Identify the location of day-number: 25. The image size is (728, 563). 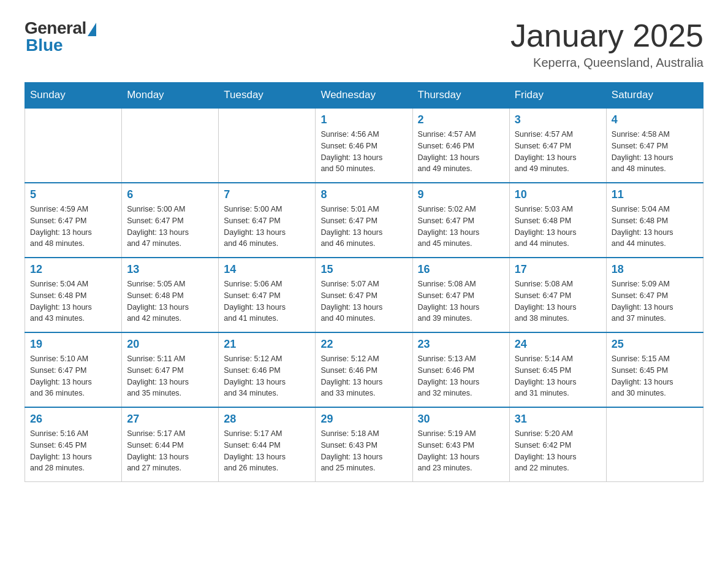
(654, 345).